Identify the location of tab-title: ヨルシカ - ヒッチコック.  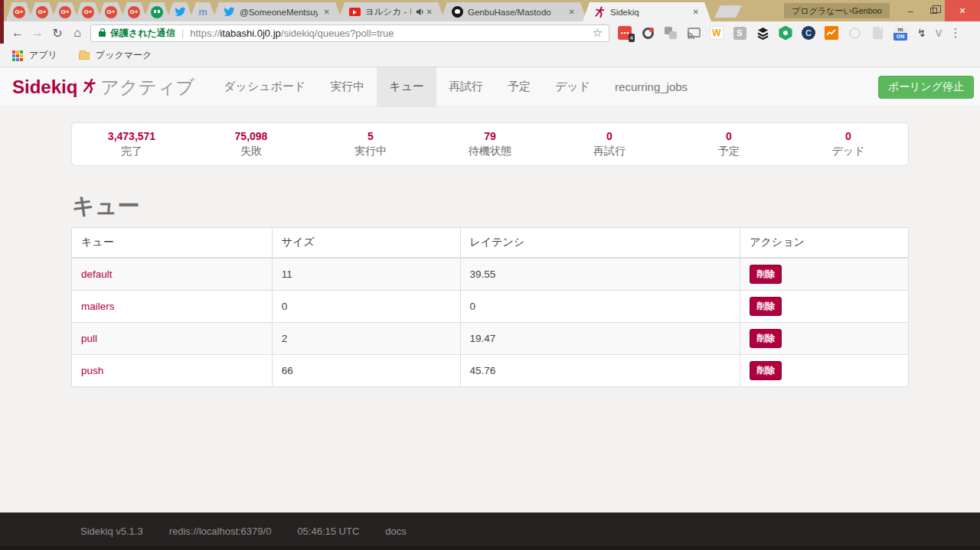
(388, 12).